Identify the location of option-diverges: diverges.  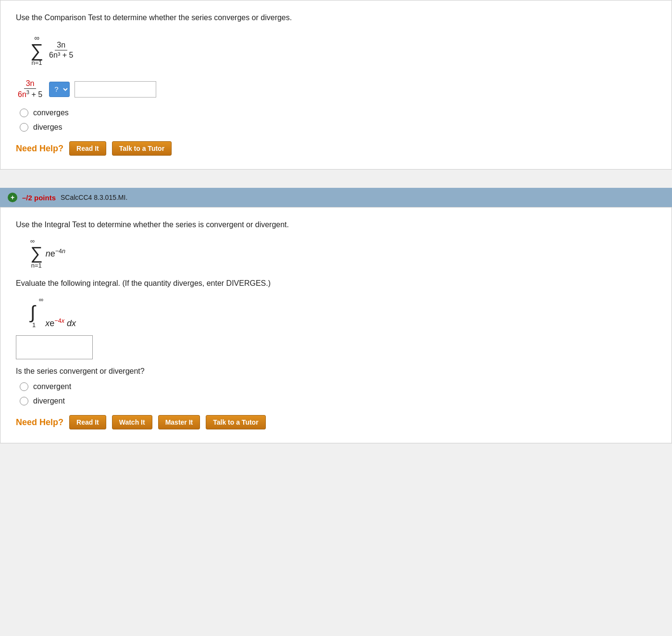
(338, 127).